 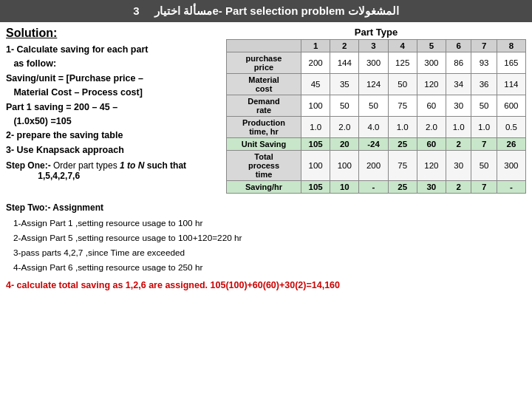 What do you see at coordinates (484, 84) in the screenshot?
I see `table-cell: 36` at bounding box center [484, 84].